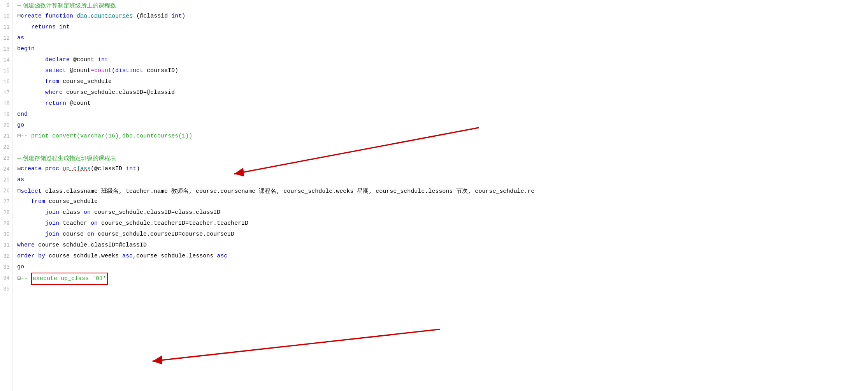  What do you see at coordinates (443, 169) in the screenshot?
I see `code-line-24: ⊟create proc up_class(@classID int)` at bounding box center [443, 169].